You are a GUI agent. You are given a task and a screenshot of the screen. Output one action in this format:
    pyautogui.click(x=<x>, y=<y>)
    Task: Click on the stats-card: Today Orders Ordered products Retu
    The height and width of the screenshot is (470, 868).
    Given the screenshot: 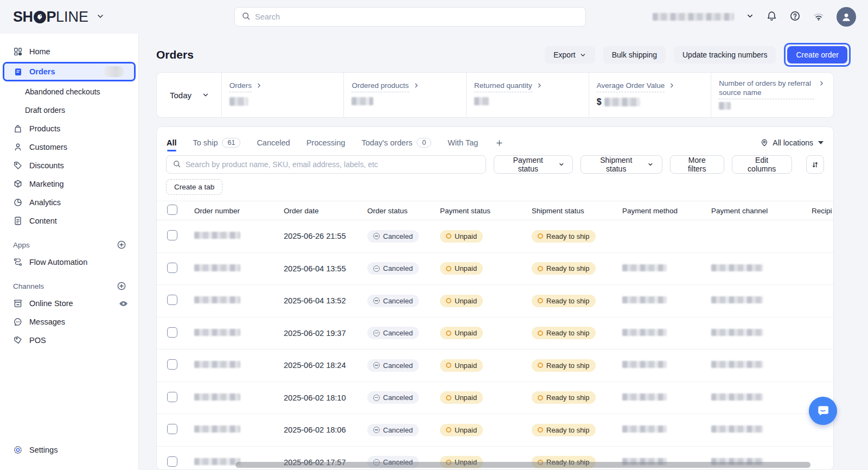 What is the action you would take?
    pyautogui.click(x=495, y=95)
    